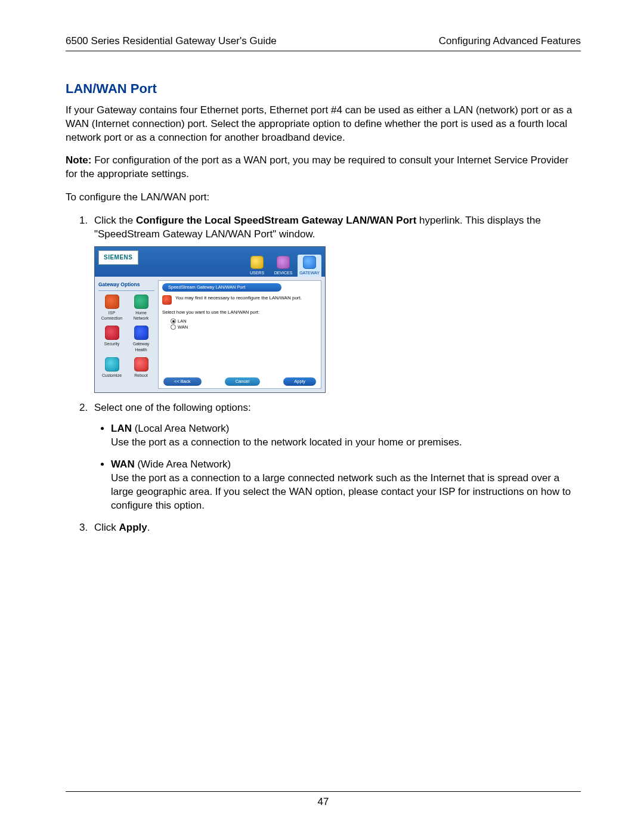  Describe the element at coordinates (141, 302) in the screenshot. I see `home-network-icon` at that location.